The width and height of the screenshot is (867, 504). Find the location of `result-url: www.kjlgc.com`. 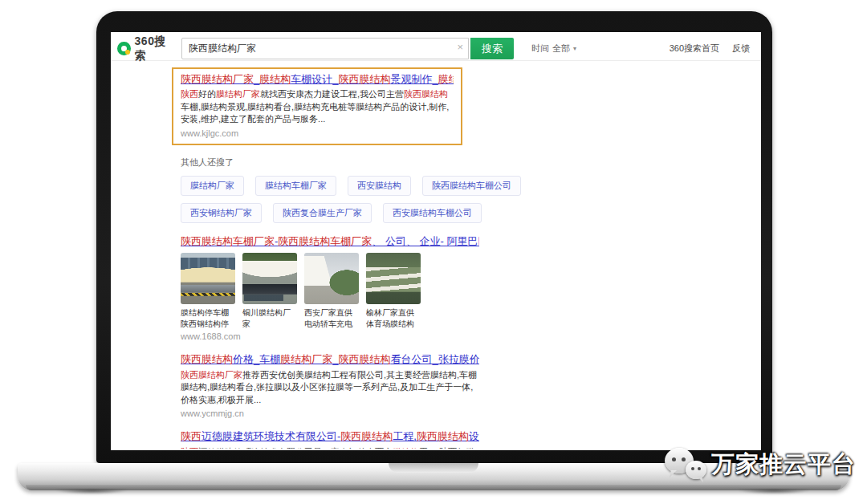

result-url: www.kjlgc.com is located at coordinates (317, 133).